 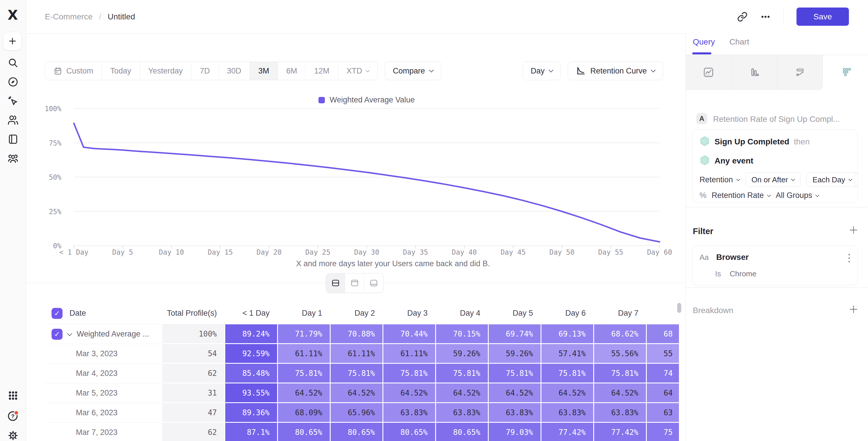 What do you see at coordinates (251, 374) in the screenshot?
I see `retention-value-cell: 85.48%` at bounding box center [251, 374].